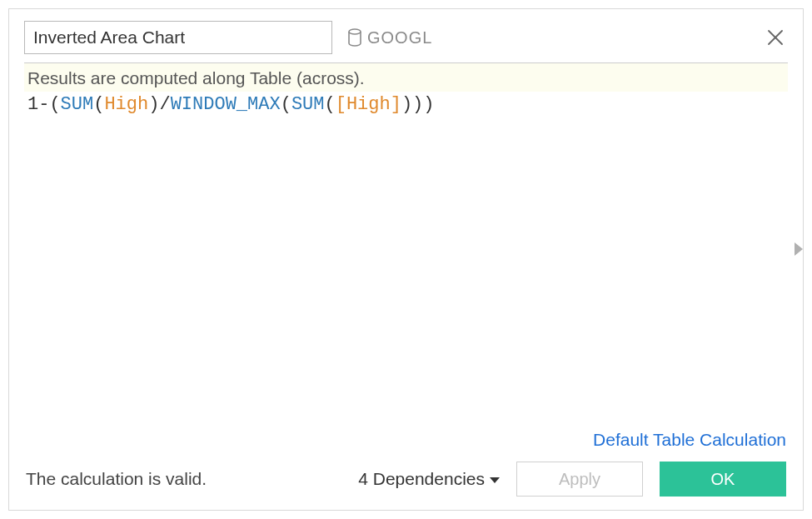 This screenshot has height=519, width=812. What do you see at coordinates (580, 479) in the screenshot?
I see `apply-button: Apply` at bounding box center [580, 479].